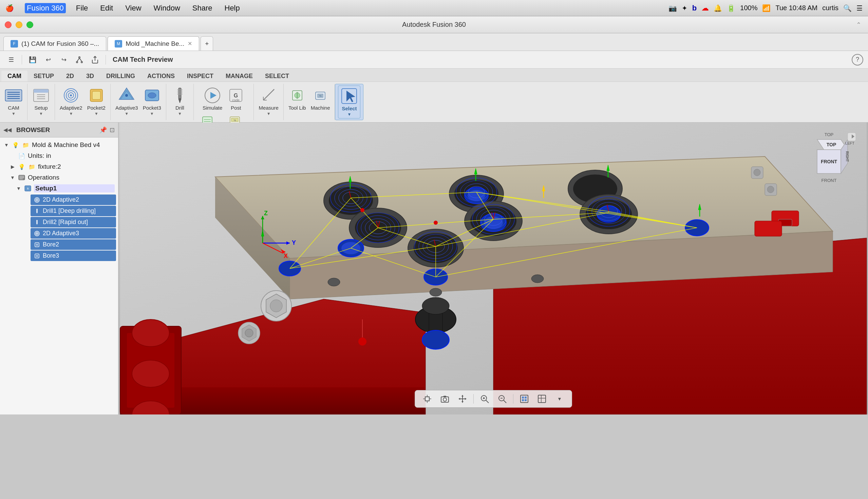  Describe the element at coordinates (212, 99) in the screenshot. I see `simulate-button: Simulate` at that location.